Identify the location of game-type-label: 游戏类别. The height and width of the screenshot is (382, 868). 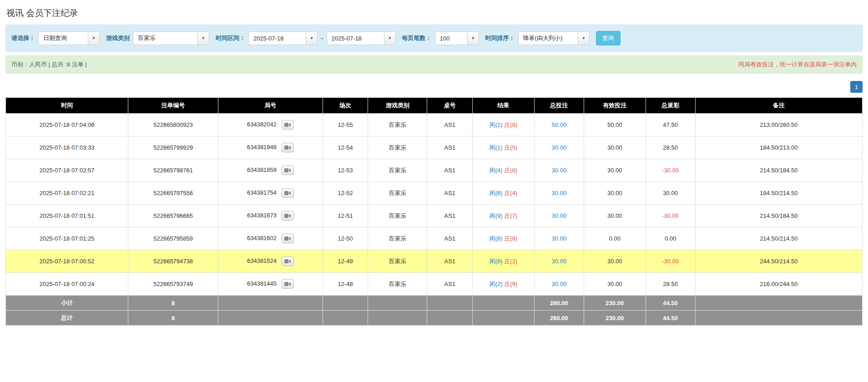
(118, 38).